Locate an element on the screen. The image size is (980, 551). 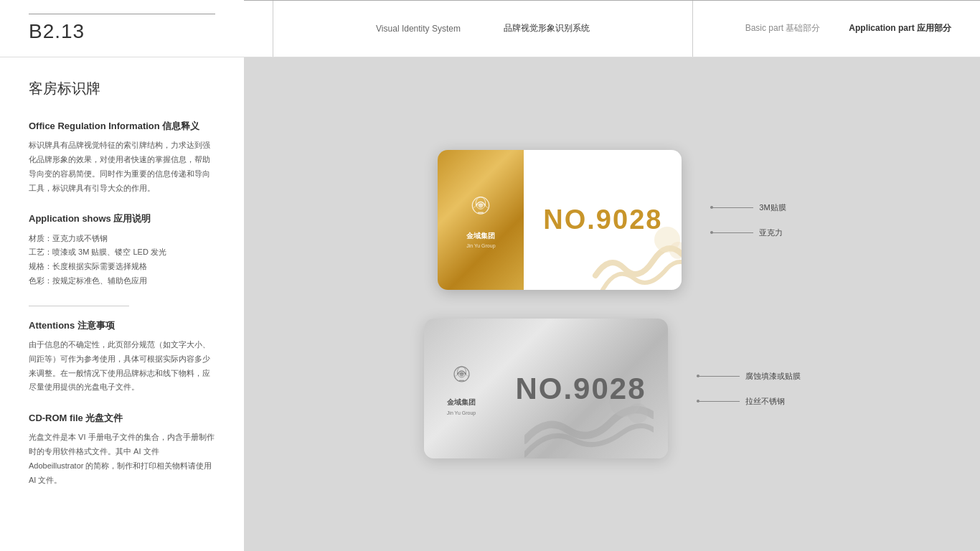
annotation-acrylic: 亚克力 is located at coordinates (748, 232).